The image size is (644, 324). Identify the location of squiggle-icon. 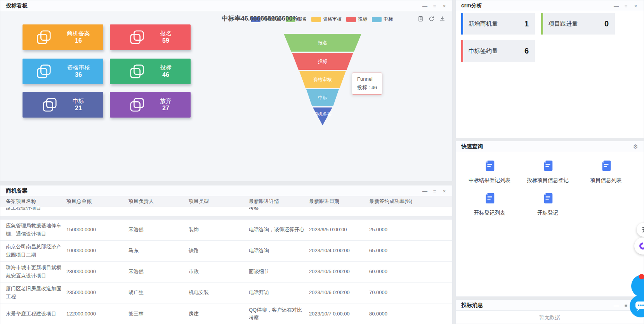
(642, 230).